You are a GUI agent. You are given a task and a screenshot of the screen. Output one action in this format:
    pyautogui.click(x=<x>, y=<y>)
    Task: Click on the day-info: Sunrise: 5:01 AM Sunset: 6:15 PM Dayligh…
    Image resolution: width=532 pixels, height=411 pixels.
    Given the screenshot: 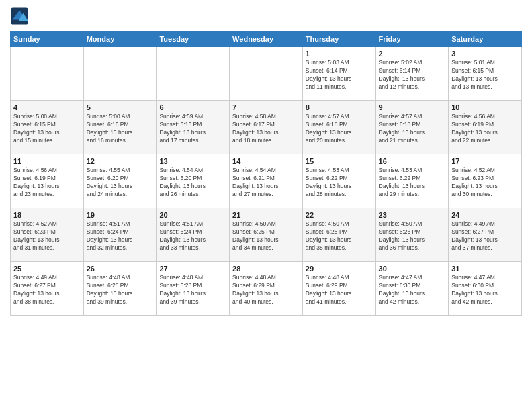 What is the action you would take?
    pyautogui.click(x=485, y=75)
    